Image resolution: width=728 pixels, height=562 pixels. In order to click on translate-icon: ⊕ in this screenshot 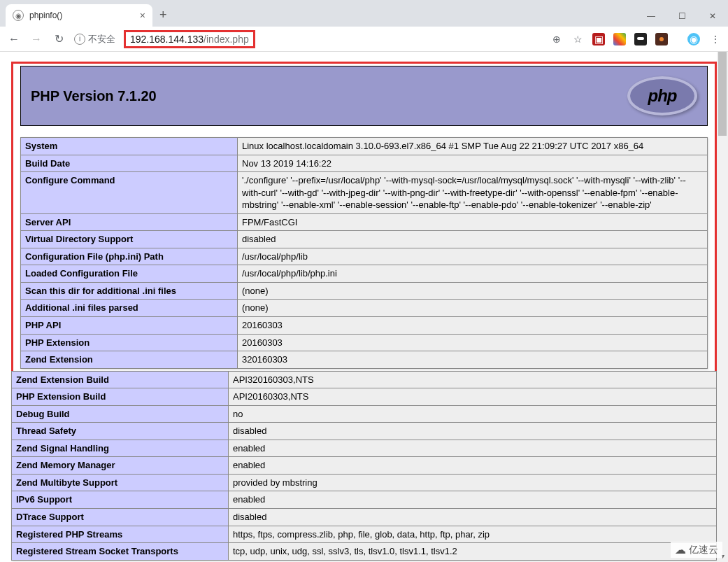, I will do `click(557, 39)`.